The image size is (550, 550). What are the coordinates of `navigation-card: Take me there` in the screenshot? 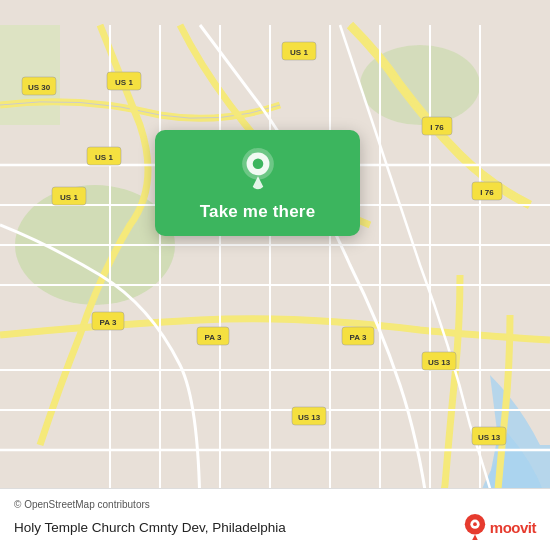 It's located at (258, 183).